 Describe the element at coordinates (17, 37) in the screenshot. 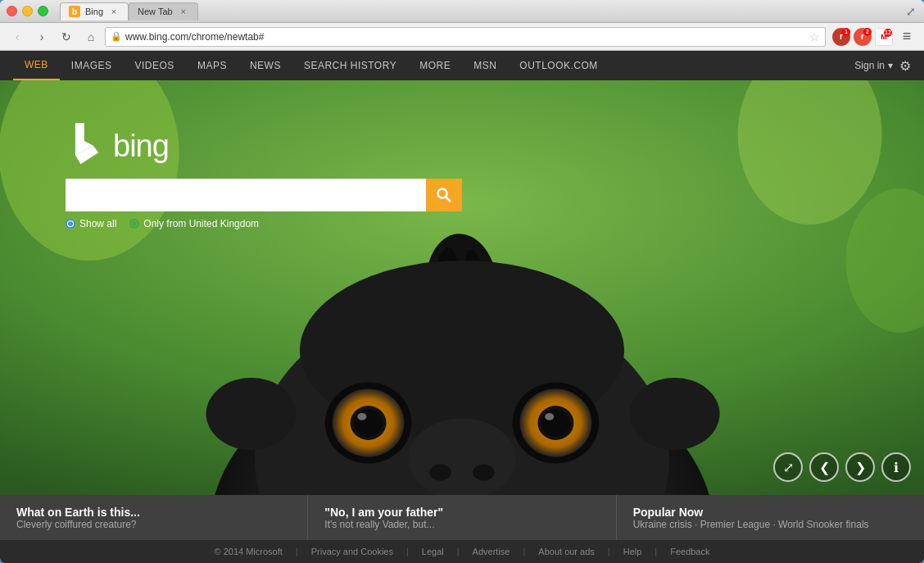

I see `back-button: ‹` at that location.